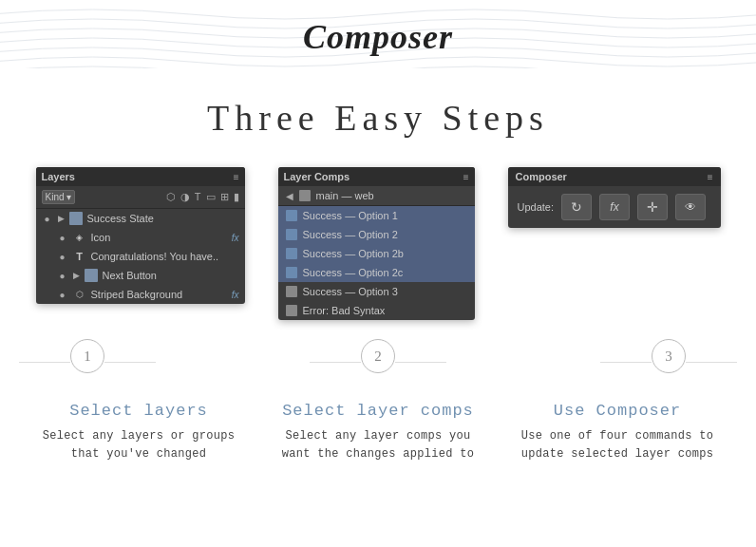 The width and height of the screenshot is (756, 547). I want to click on layers-filter-smart-icon: ⊞, so click(224, 198).